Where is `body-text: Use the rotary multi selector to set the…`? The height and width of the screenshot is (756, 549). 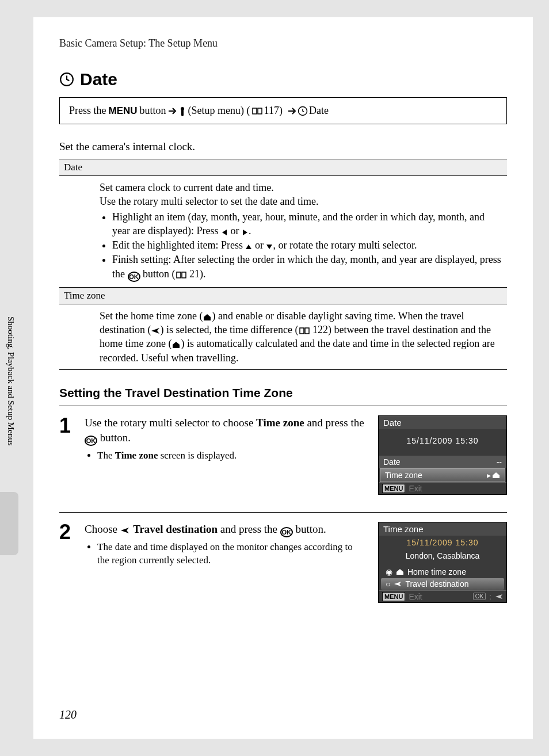
body-text: Use the rotary multi selector to set the… is located at coordinates (301, 201).